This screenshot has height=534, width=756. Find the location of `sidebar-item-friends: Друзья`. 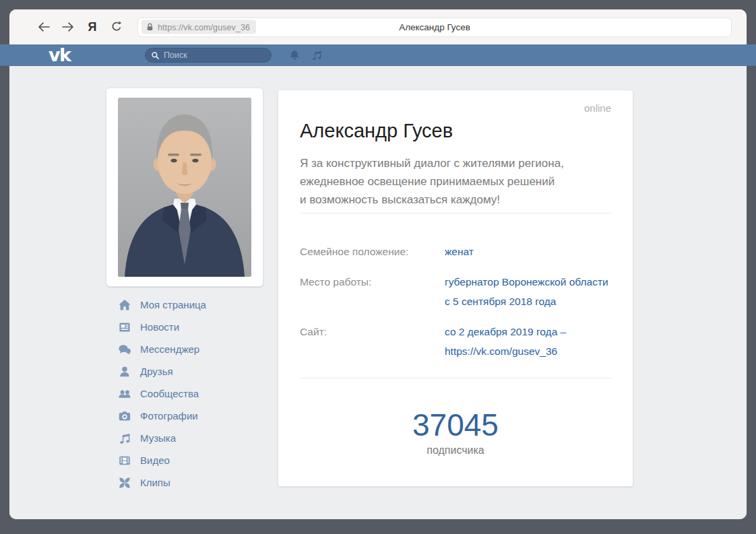

sidebar-item-friends: Друзья is located at coordinates (195, 372).